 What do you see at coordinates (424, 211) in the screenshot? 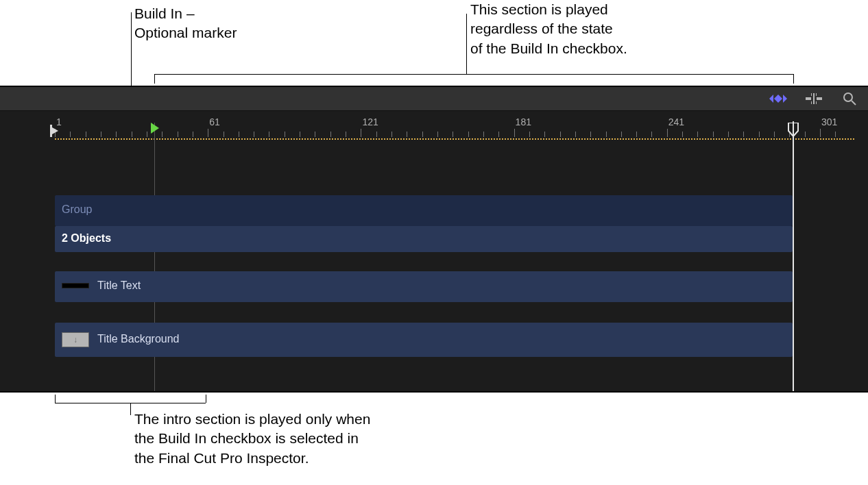
I see `track-group-header: Group` at bounding box center [424, 211].